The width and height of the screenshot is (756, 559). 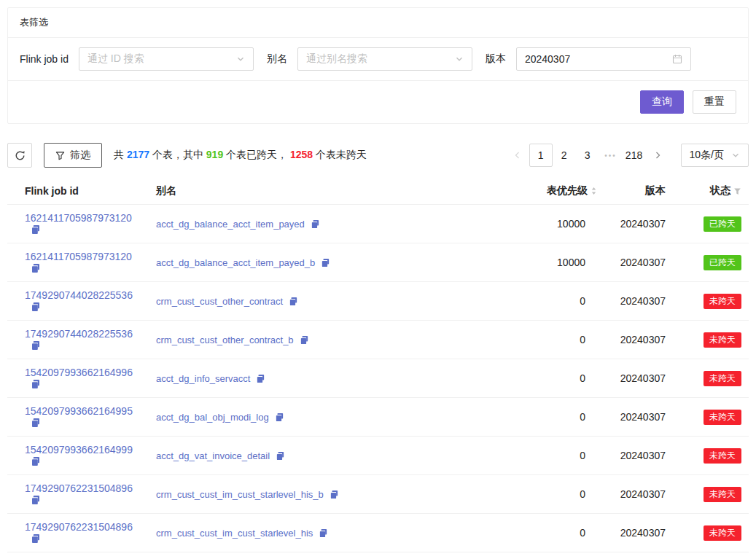 I want to click on priority-header-label: 表优先级, so click(x=567, y=191).